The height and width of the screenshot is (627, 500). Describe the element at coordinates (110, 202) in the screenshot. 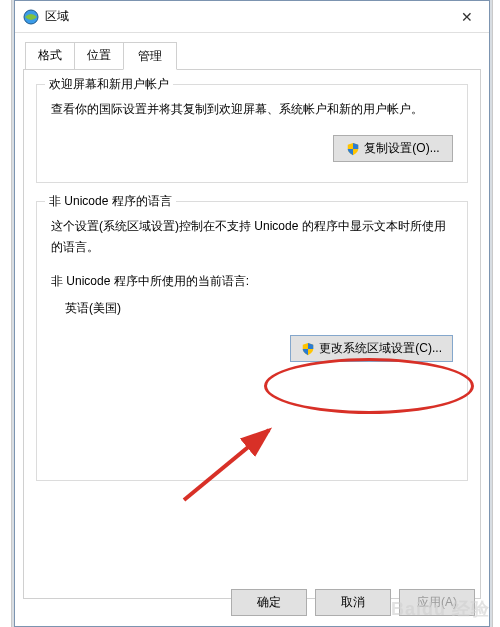

I see `group-nonunicode-title: 非 Unicode 程序的语言` at that location.